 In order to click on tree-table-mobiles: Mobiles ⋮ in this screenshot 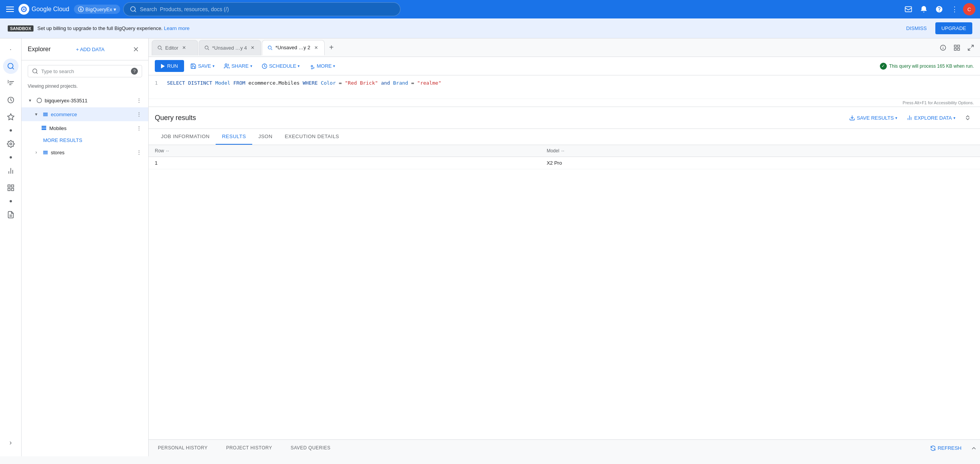, I will do `click(85, 128)`.